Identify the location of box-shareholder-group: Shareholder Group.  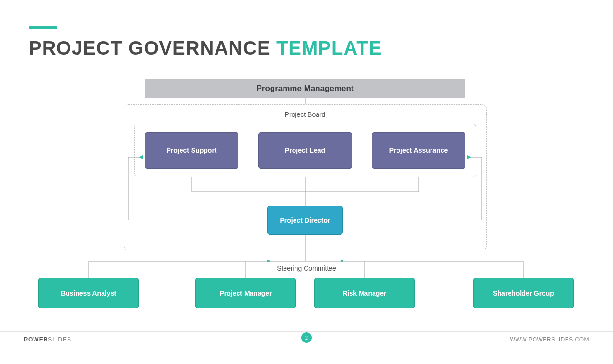
(523, 293).